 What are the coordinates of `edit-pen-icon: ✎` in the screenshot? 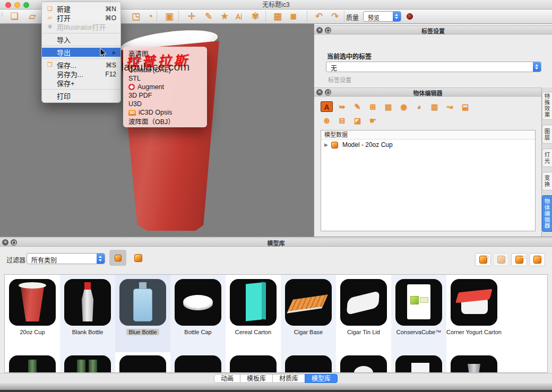 It's located at (358, 107).